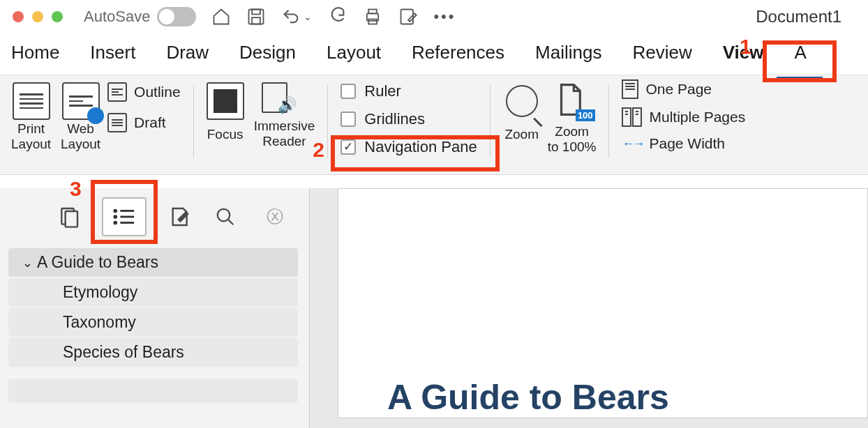 The image size is (868, 428). What do you see at coordinates (144, 92) in the screenshot?
I see `outline-view-button: Outline` at bounding box center [144, 92].